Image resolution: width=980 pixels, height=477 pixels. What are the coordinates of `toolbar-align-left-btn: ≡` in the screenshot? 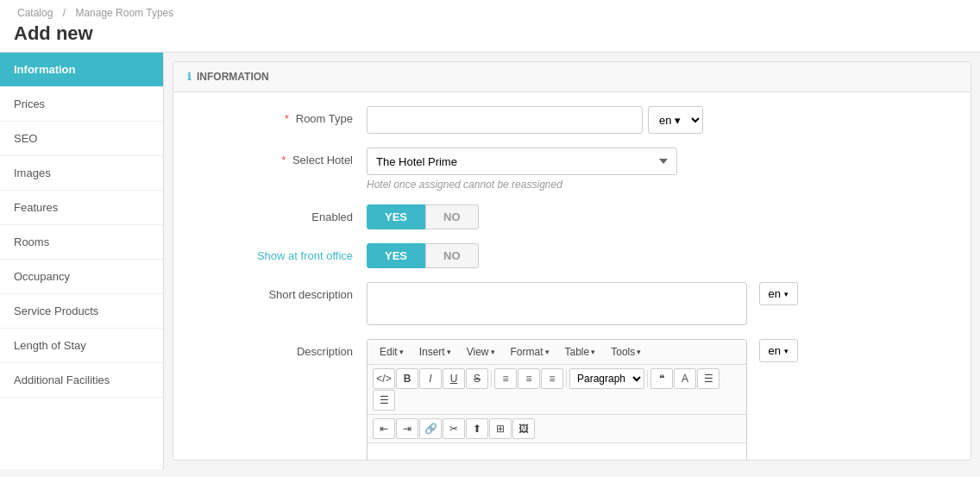 It's located at (506, 379).